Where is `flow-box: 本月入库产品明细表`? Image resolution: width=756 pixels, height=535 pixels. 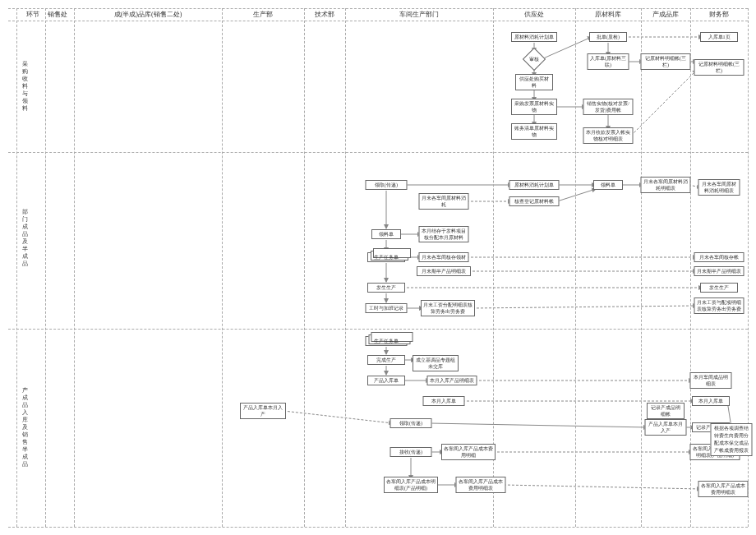 flow-box: 本月入库产品明细表 is located at coordinates (452, 380).